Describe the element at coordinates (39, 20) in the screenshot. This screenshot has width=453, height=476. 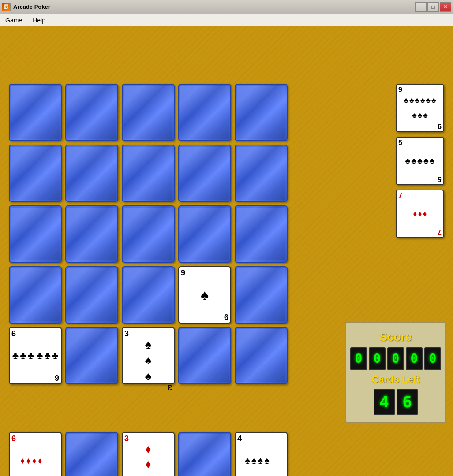
I see `help-menu: Help` at that location.